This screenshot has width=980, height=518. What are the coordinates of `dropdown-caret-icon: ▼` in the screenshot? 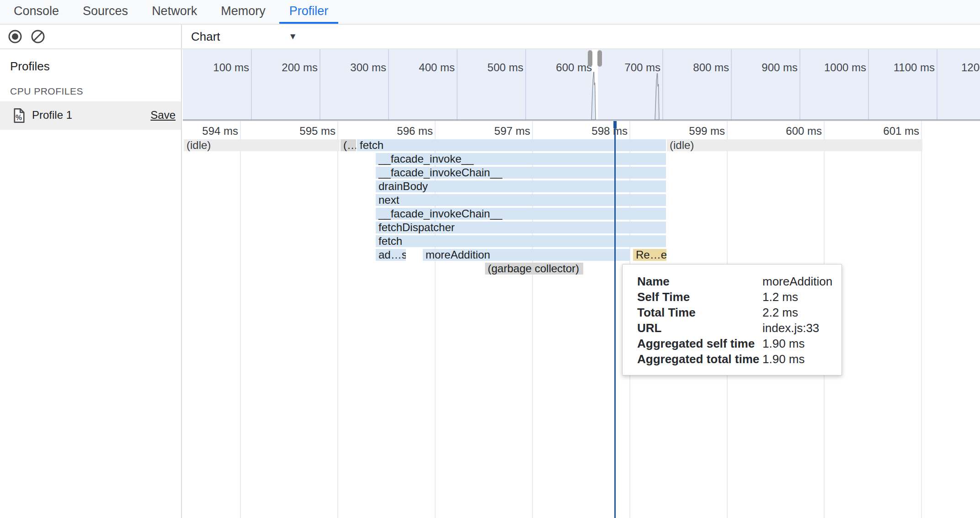 It's located at (293, 37).